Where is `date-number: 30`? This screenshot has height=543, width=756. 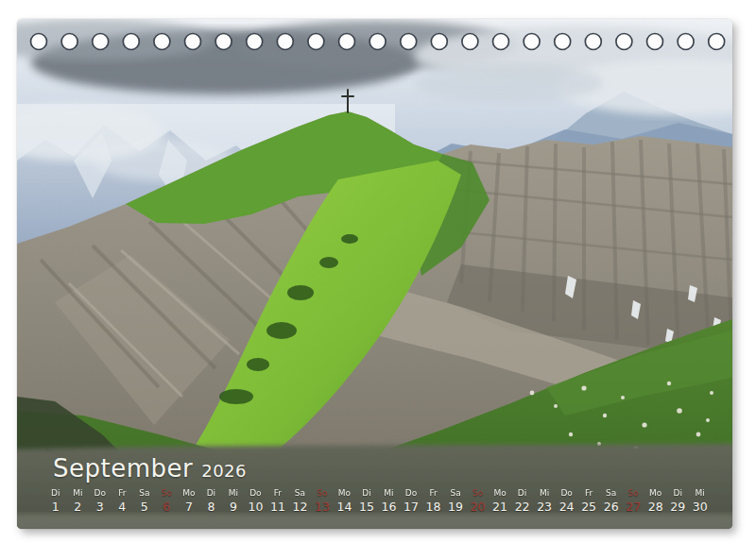
date-number: 30 is located at coordinates (700, 507).